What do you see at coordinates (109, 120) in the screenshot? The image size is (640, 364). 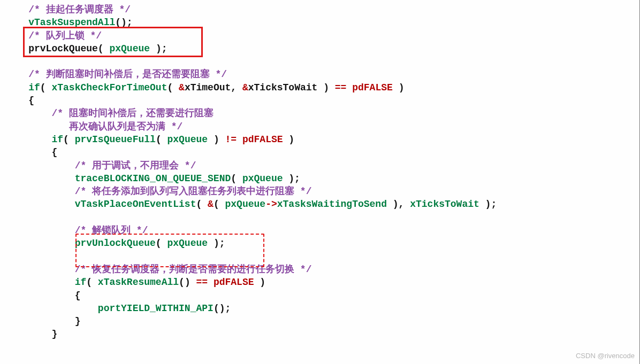 I see `comment: /* 阻塞时间补偿后，还需要进行阻塞 再次确认队列是否为满 */` at bounding box center [109, 120].